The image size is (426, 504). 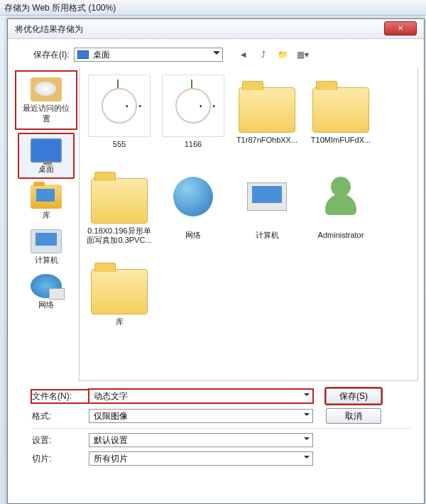 What do you see at coordinates (341, 208) in the screenshot?
I see `file-item: Administrator` at bounding box center [341, 208].